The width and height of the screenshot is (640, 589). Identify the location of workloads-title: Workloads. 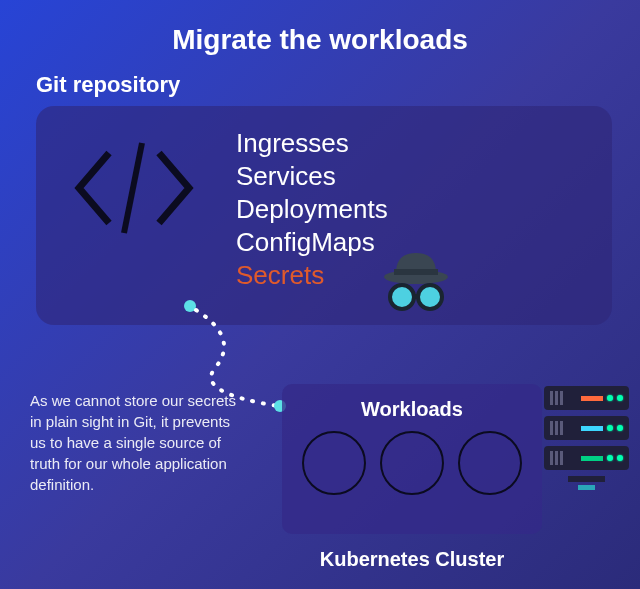
(412, 410).